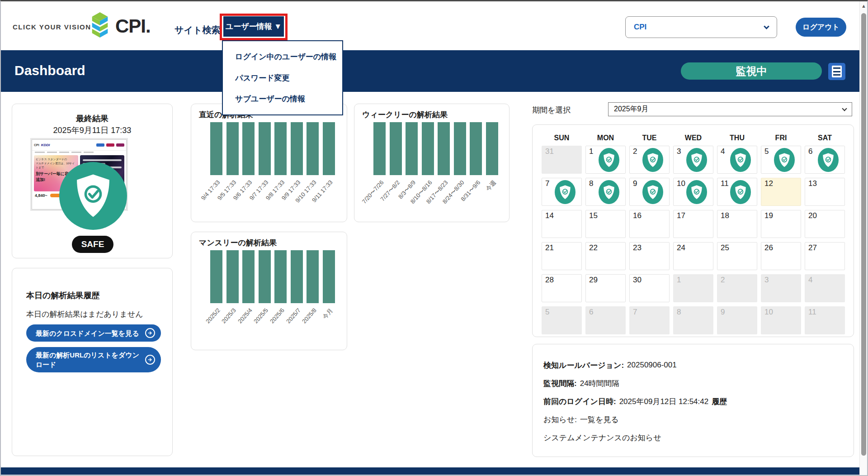 The width and height of the screenshot is (868, 476). What do you see at coordinates (561, 192) in the screenshot?
I see `calendar-day-cell: 7` at bounding box center [561, 192].